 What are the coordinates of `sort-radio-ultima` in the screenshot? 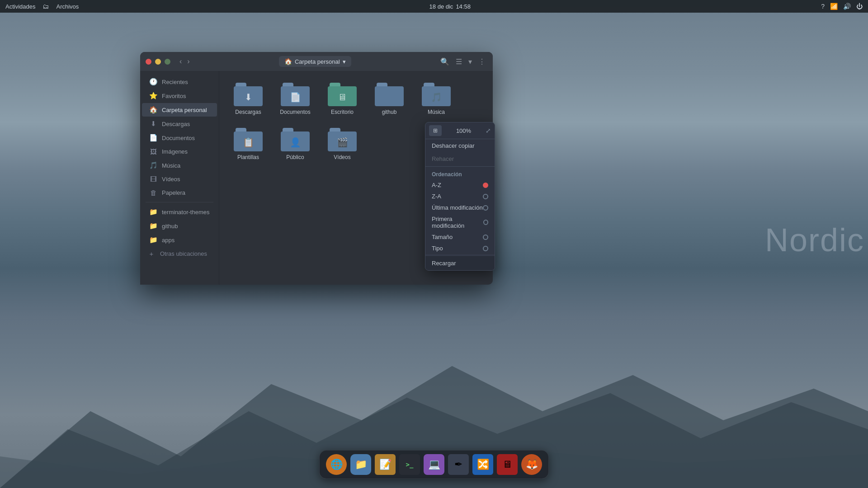 It's located at (486, 208).